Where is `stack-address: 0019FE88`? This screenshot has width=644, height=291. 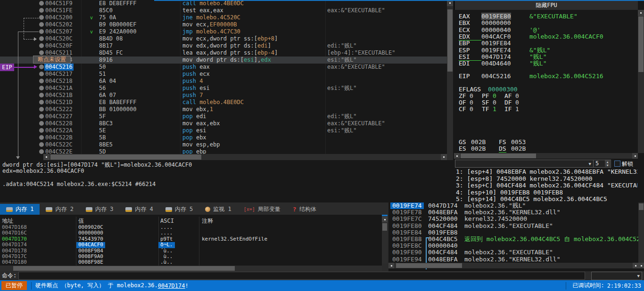 stack-address: 0019FE88 is located at coordinates (407, 239).